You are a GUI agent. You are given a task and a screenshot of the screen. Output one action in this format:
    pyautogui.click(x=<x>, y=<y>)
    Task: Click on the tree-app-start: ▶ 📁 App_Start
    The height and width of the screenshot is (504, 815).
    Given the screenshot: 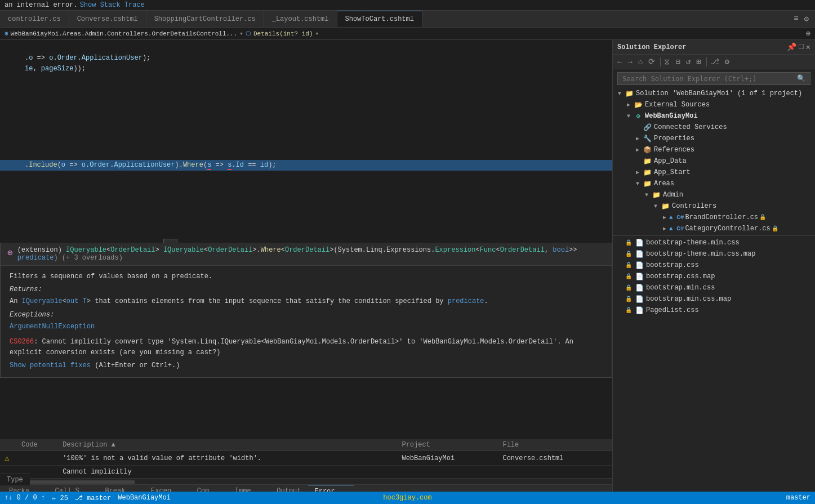 What is the action you would take?
    pyautogui.click(x=714, y=172)
    